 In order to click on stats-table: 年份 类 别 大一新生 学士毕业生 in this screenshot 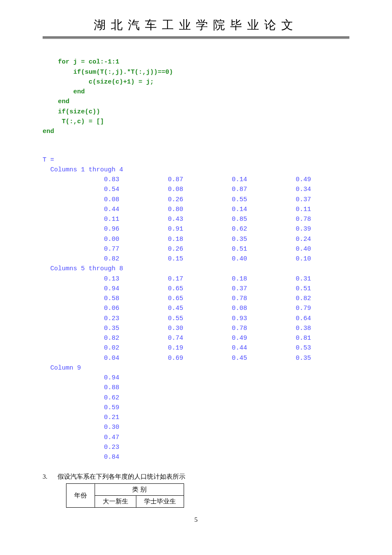, I will do `click(125, 495)`.